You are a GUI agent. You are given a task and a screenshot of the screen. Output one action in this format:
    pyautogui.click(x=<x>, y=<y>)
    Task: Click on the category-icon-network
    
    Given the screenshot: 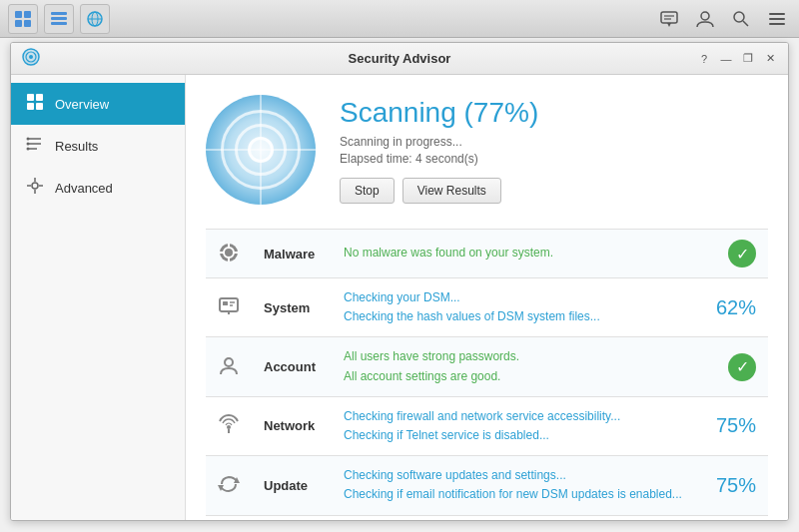 What is the action you would take?
    pyautogui.click(x=229, y=425)
    